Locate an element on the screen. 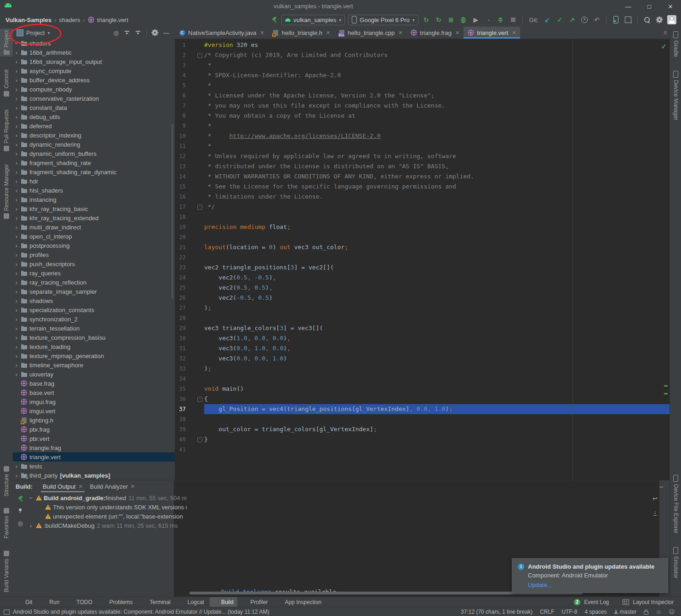 Image resolution: width=681 pixels, height=616 pixels. editor-tab: NativeSampleActivity.java ✕ is located at coordinates (222, 33).